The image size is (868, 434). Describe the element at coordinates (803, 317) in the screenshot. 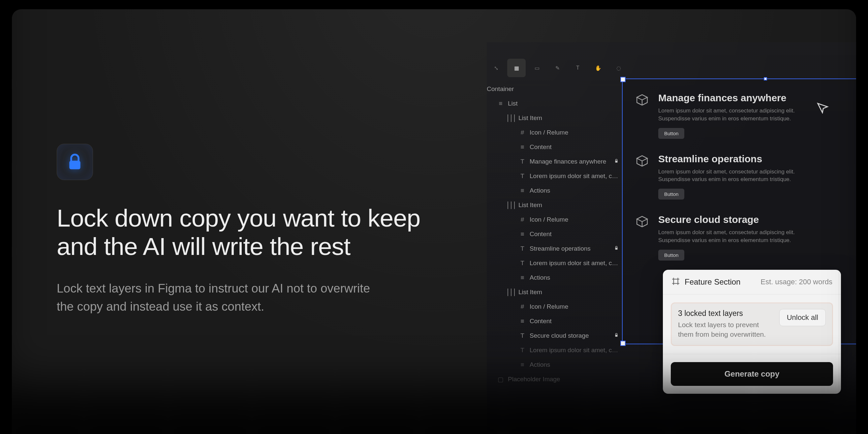

I see `unlock-all-button: Unlock all` at that location.